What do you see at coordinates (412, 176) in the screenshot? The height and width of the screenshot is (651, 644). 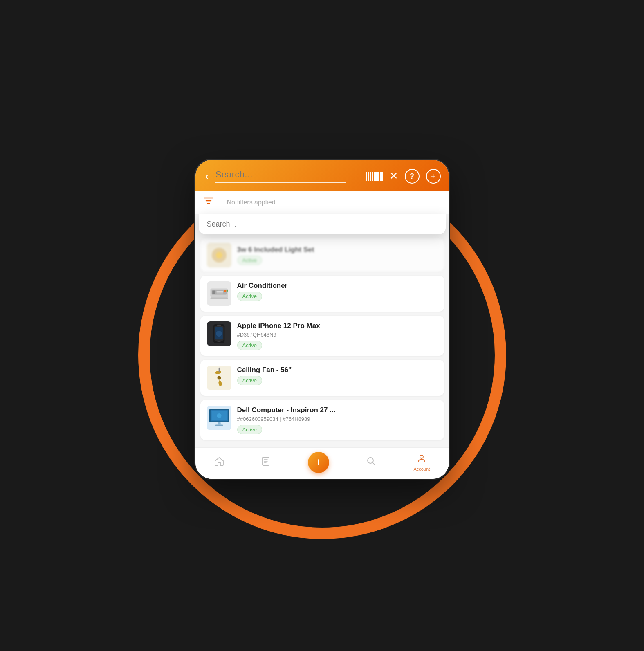 I see `help-icon: ?` at bounding box center [412, 176].